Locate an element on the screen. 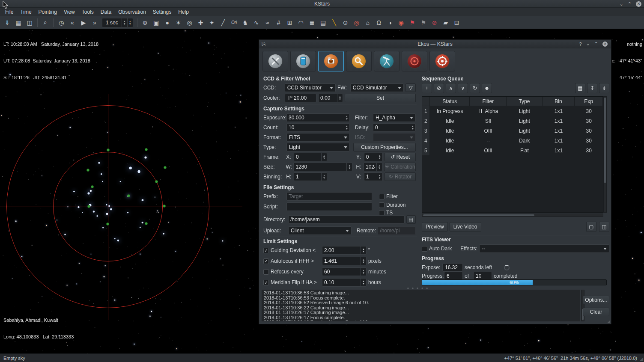 The width and height of the screenshot is (644, 362). menu-data: Data is located at coordinates (106, 12).